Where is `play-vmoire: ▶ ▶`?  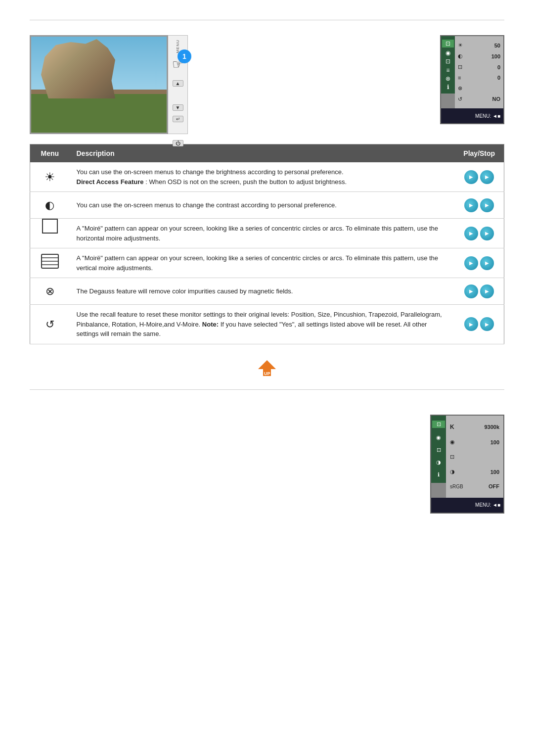 play-vmoire: ▶ ▶ is located at coordinates (480, 263).